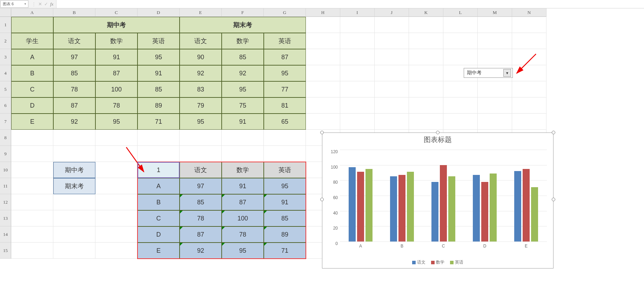 The width and height of the screenshot is (644, 306). Describe the element at coordinates (74, 57) in the screenshot. I see `table-cell: 97` at that location.